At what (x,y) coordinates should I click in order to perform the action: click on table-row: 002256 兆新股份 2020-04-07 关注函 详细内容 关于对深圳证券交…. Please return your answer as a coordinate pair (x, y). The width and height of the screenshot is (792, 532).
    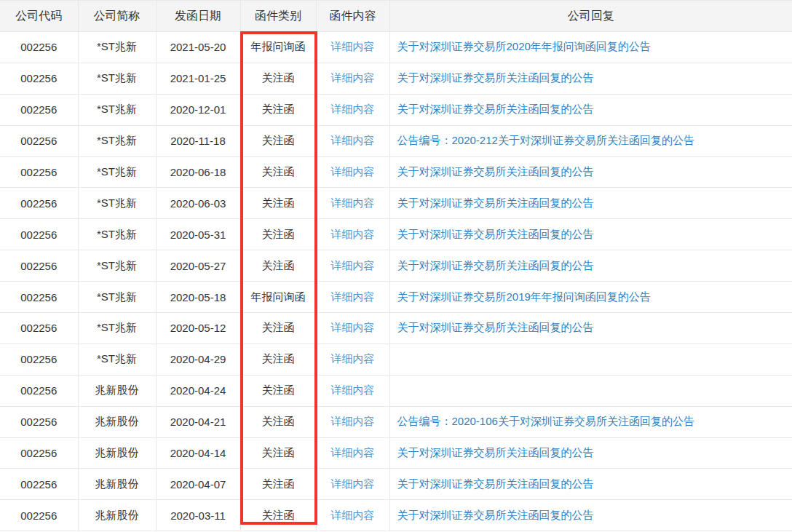
    Looking at the image, I should click on (396, 485).